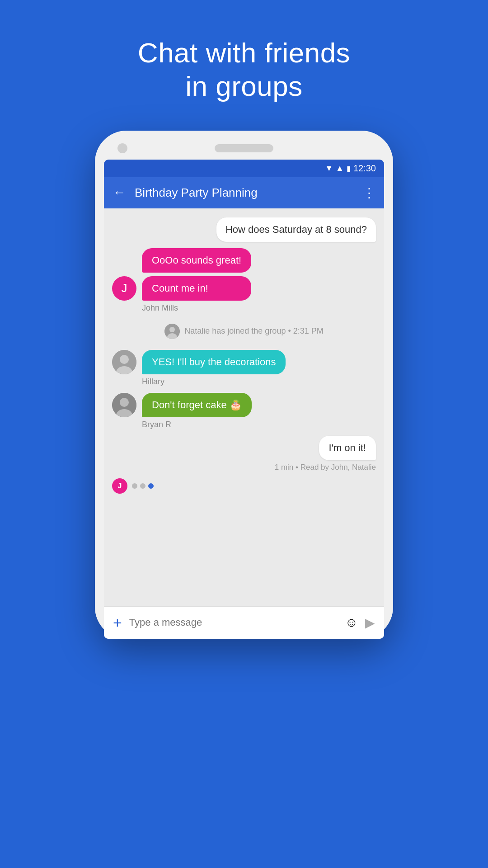 The image size is (488, 868). Describe the element at coordinates (156, 425) in the screenshot. I see `sender-name: Bryan R` at that location.